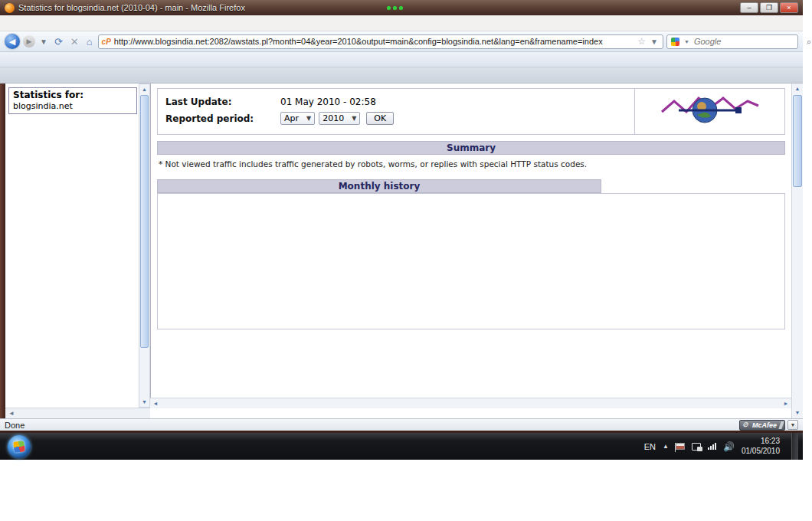 This screenshot has width=812, height=521. Describe the element at coordinates (472, 164) in the screenshot. I see `not-viewed-footnote: * Not viewed traffic includes traffic ge…` at that location.